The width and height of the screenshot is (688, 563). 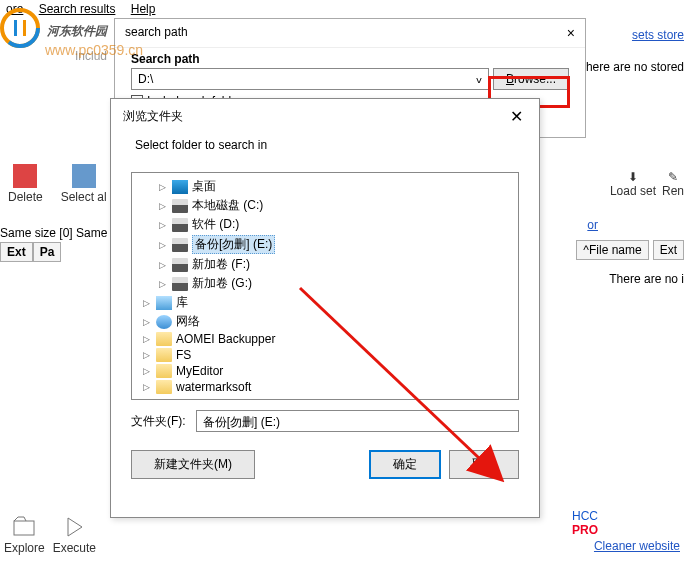 What do you see at coordinates (180, 187) in the screenshot?
I see `desktop-icon` at bounding box center [180, 187].